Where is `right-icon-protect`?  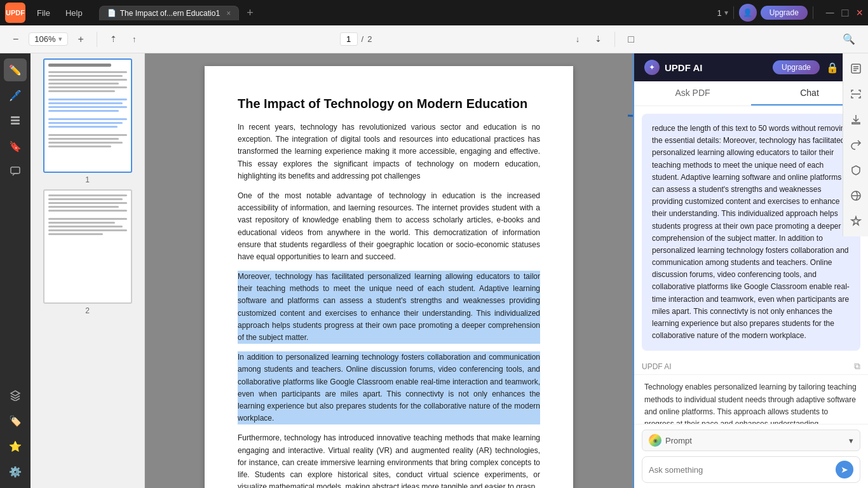
right-icon-protect is located at coordinates (856, 170).